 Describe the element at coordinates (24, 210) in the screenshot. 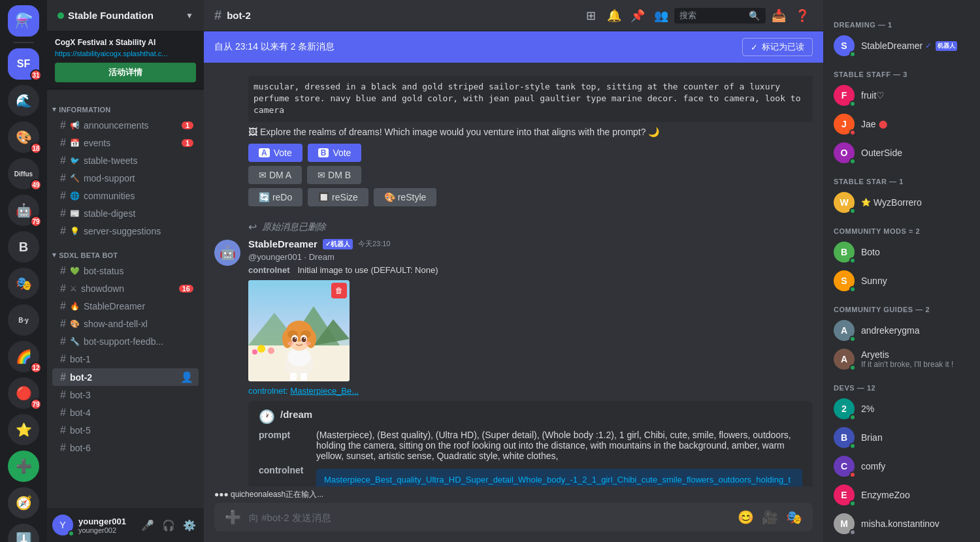

I see `server-icon-4: 🤖 79` at that location.